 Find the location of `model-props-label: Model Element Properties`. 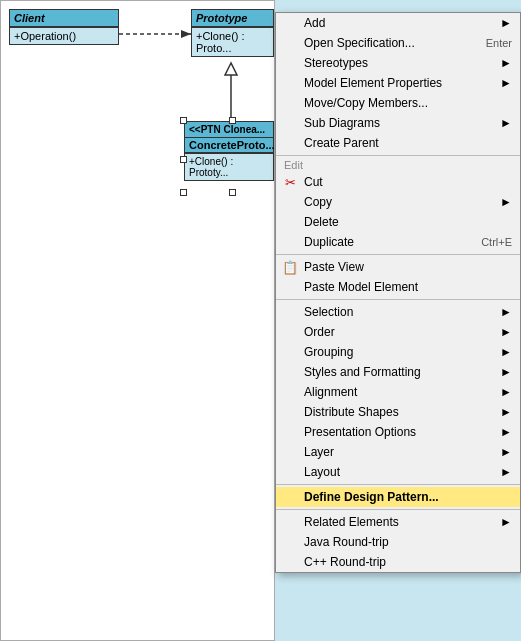

model-props-label: Model Element Properties is located at coordinates (373, 83).